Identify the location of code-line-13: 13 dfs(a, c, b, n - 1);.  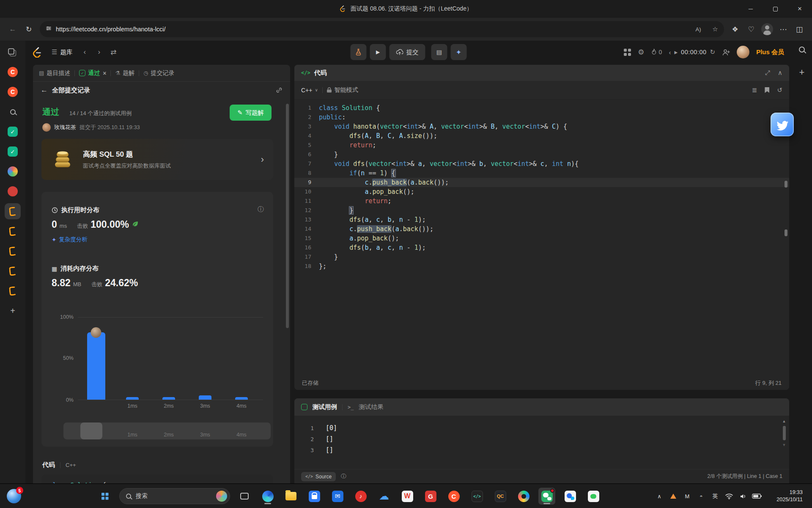
(542, 220).